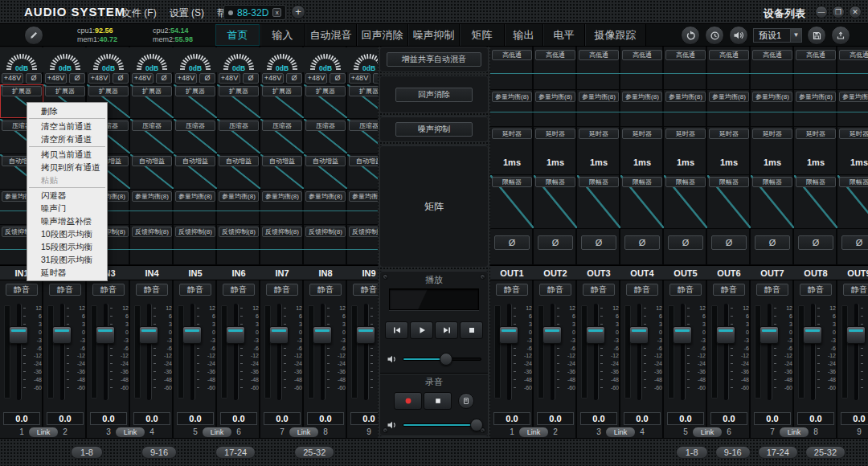 The height and width of the screenshot is (466, 868). What do you see at coordinates (841, 35) in the screenshot?
I see `export-preset-button` at bounding box center [841, 35].